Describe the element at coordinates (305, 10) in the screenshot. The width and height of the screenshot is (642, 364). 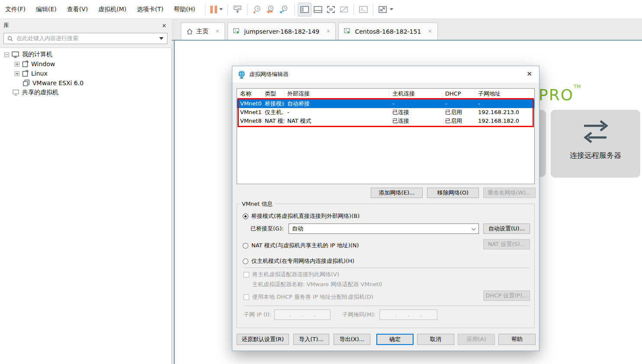
I see `library-panel-icon` at that location.